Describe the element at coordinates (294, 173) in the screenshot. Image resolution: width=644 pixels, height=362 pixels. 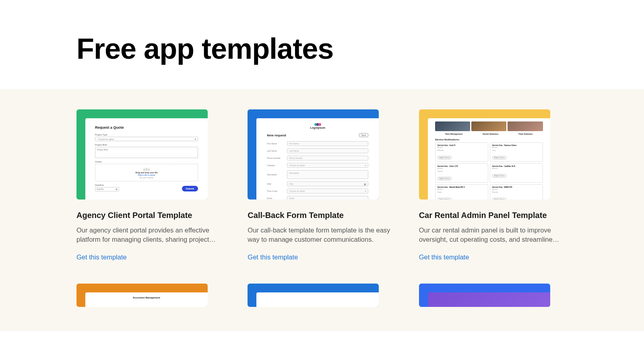
I see `placeholder-text: Description` at that location.